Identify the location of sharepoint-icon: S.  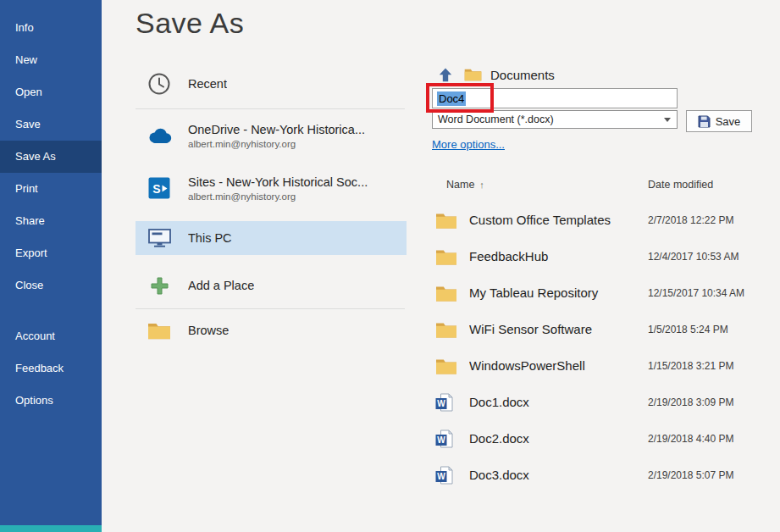
(159, 188).